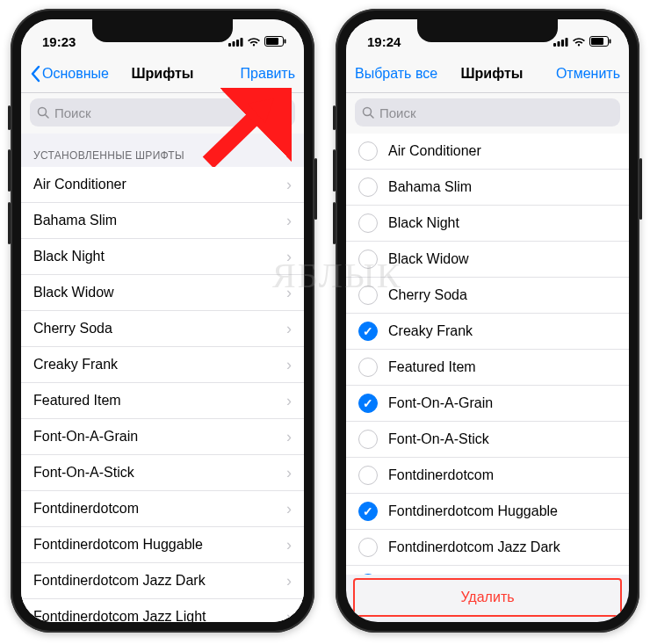 This screenshot has height=644, width=650. I want to click on delete-button: Удалить, so click(488, 597).